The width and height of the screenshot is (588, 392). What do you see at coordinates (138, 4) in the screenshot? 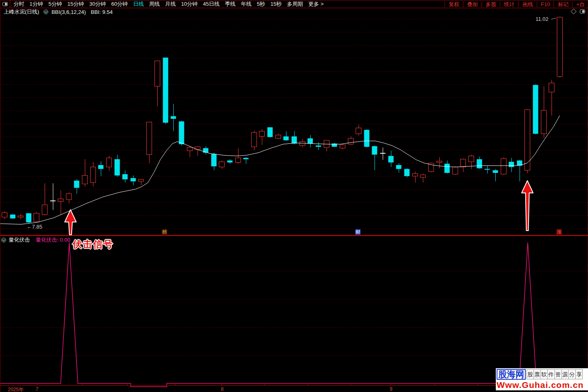
I see `toolbar-item-日线: 日线` at bounding box center [138, 4].